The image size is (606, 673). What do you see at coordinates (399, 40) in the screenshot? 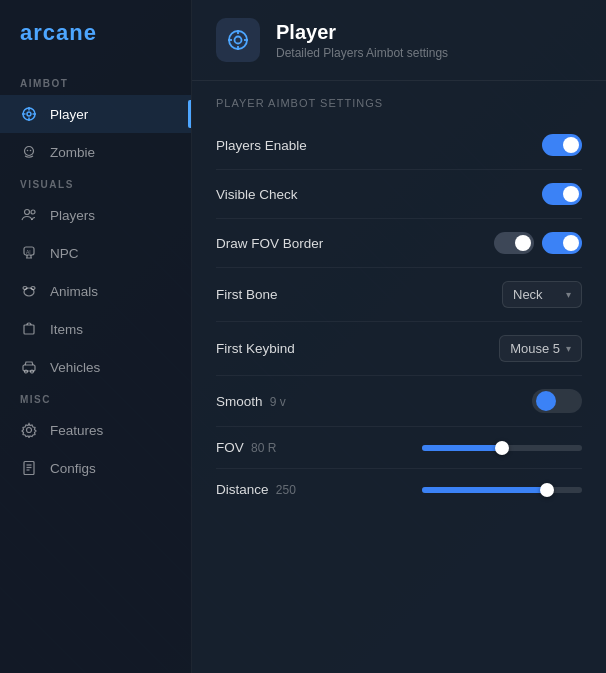
I see `page-header: Player Detailed Players Aimbot settings` at bounding box center [399, 40].